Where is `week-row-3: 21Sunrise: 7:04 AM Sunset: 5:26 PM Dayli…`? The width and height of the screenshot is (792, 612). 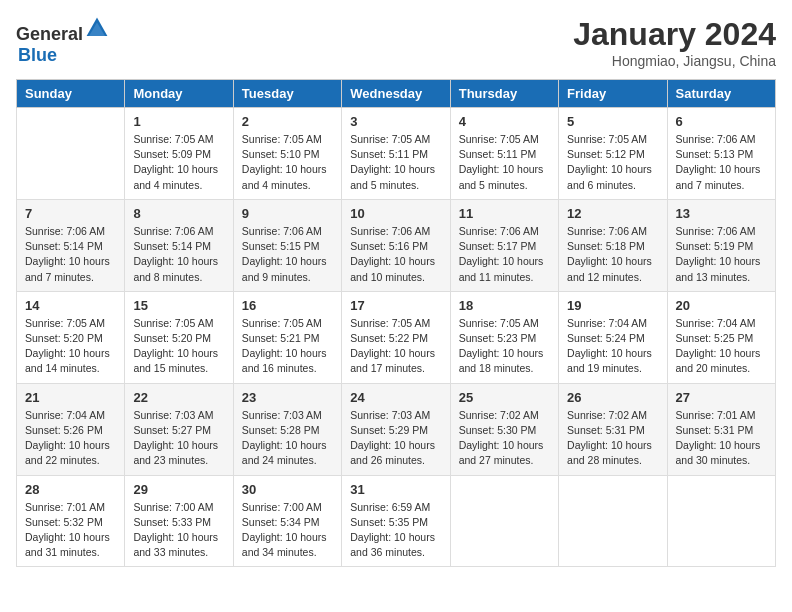 week-row-3: 21Sunrise: 7:04 AM Sunset: 5:26 PM Dayli… is located at coordinates (396, 429).